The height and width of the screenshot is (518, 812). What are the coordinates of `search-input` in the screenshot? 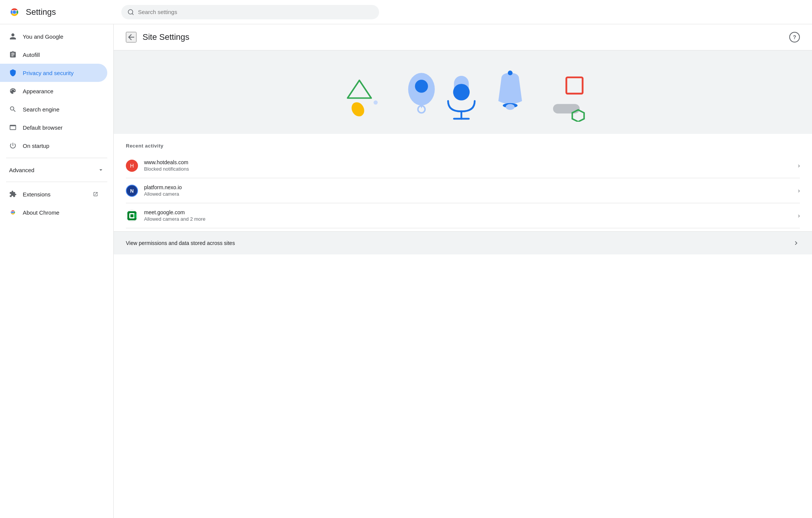 It's located at (256, 12).